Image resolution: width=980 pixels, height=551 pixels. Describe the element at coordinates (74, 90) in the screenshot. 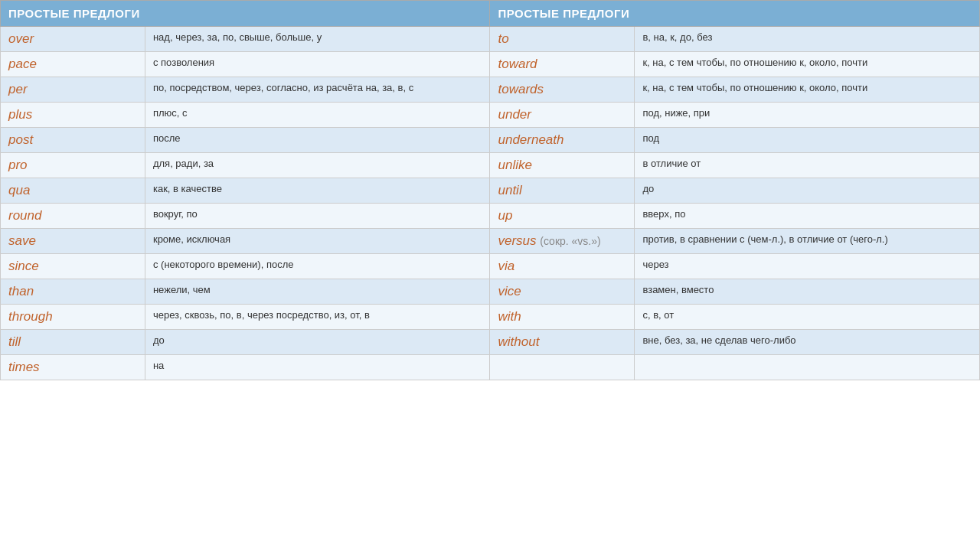

I see `left-preposition: per` at that location.